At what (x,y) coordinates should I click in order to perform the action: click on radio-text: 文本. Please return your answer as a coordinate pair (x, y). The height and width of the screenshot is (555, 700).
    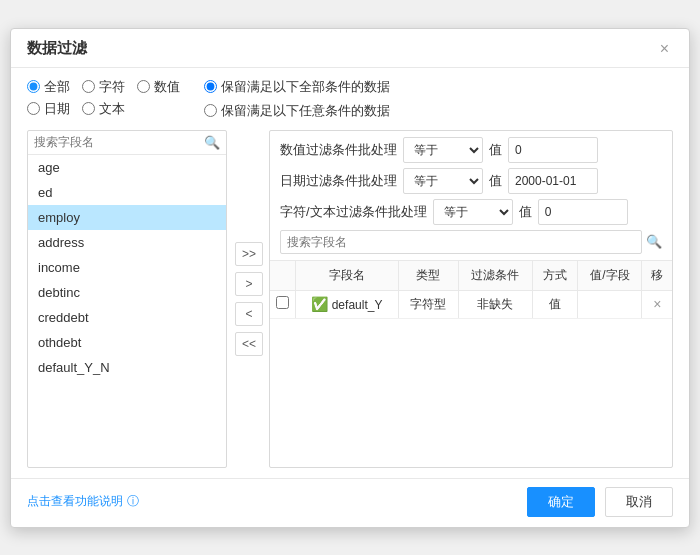
    Looking at the image, I should click on (104, 109).